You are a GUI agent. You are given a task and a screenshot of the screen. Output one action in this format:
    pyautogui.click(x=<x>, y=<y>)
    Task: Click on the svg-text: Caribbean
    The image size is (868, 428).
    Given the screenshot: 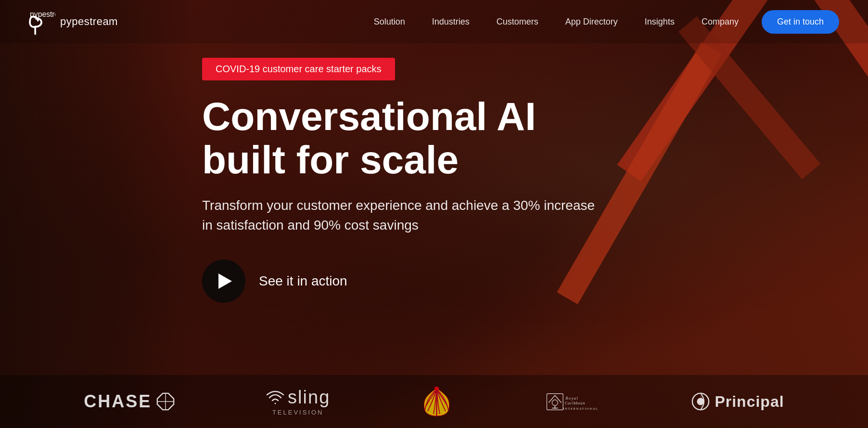 What is the action you would take?
    pyautogui.click(x=575, y=403)
    